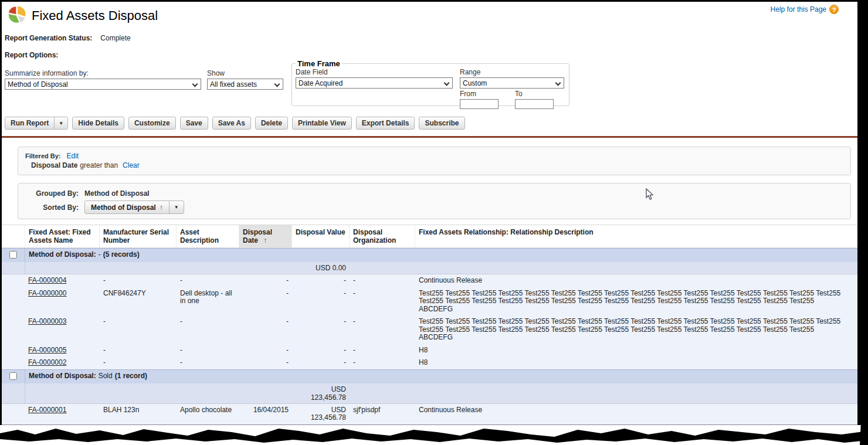 This screenshot has height=445, width=868. Describe the element at coordinates (62, 301) in the screenshot. I see `asset-name-cell: FA-0000000` at that location.